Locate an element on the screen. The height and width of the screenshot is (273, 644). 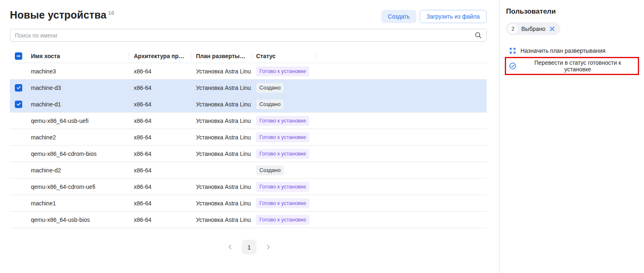
close-icon is located at coordinates (552, 29).